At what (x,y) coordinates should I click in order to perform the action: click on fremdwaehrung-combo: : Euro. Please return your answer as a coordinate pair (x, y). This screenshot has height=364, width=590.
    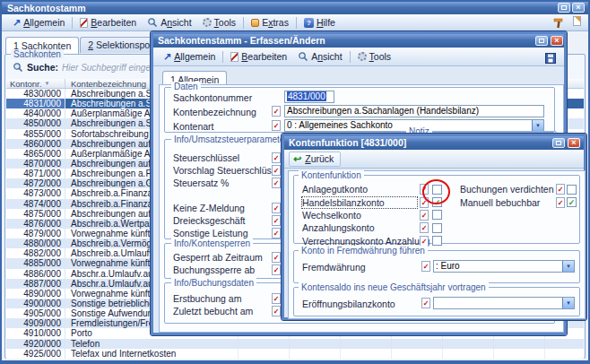
    Looking at the image, I should click on (504, 266).